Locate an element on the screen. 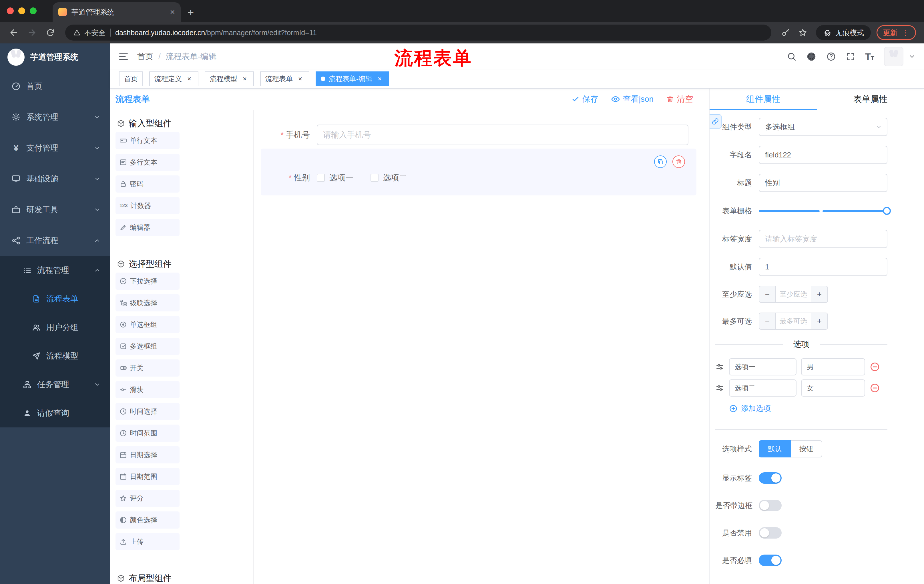 Image resolution: width=924 pixels, height=584 pixels. with-border-toggle is located at coordinates (770, 505).